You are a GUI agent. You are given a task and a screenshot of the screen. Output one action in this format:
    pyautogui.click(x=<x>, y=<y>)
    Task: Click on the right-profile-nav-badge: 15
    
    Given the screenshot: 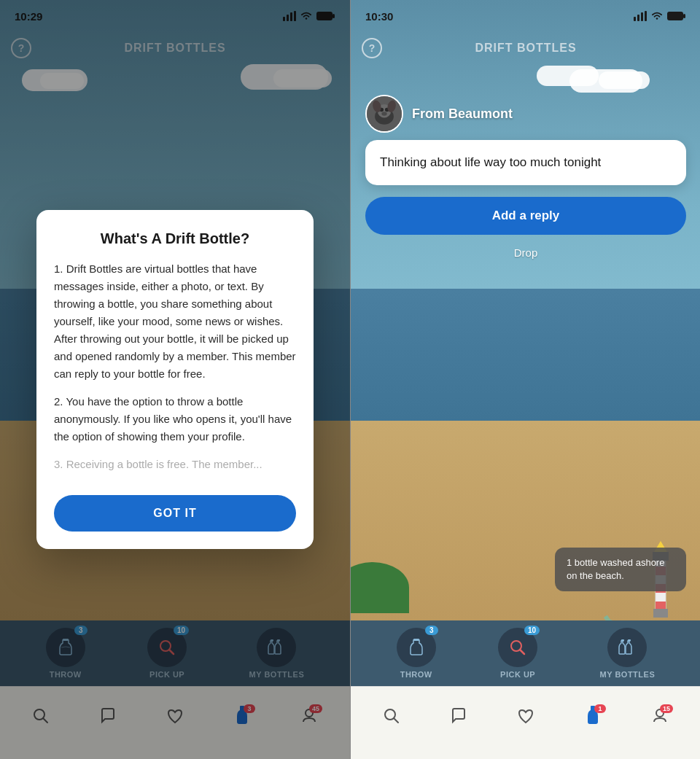 What is the action you would take?
    pyautogui.click(x=666, y=709)
    